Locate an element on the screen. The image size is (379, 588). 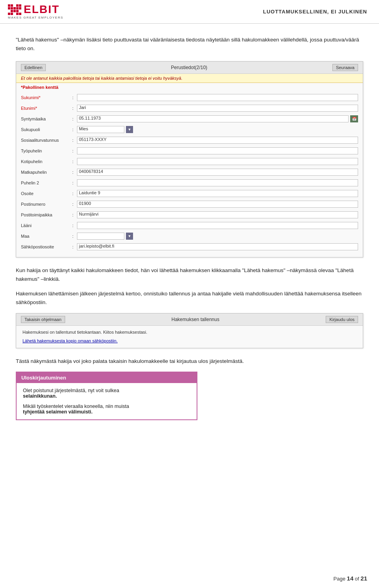
form-label-kotipuhelin: Kotipuhelin is located at coordinates (47, 162).